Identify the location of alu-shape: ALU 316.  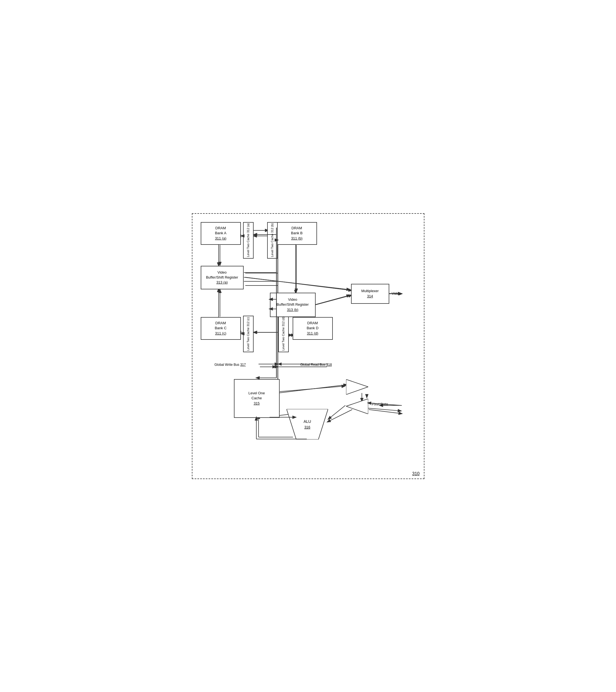
(307, 424).